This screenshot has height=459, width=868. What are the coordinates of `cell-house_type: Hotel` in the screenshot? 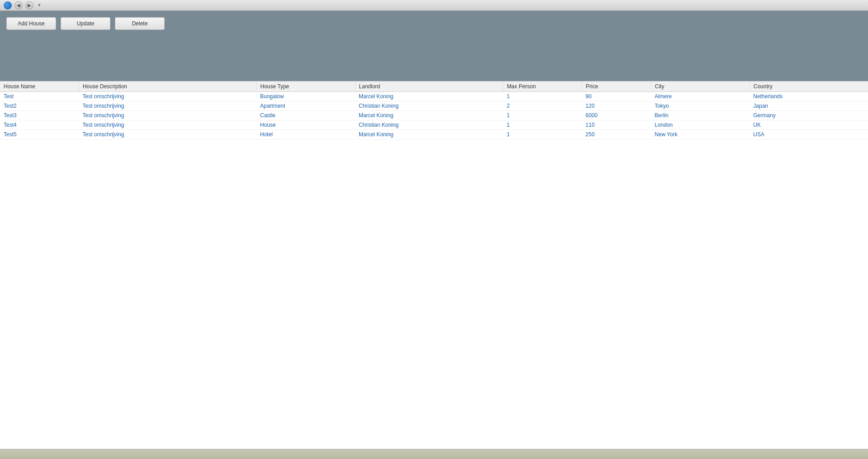 It's located at (306, 135).